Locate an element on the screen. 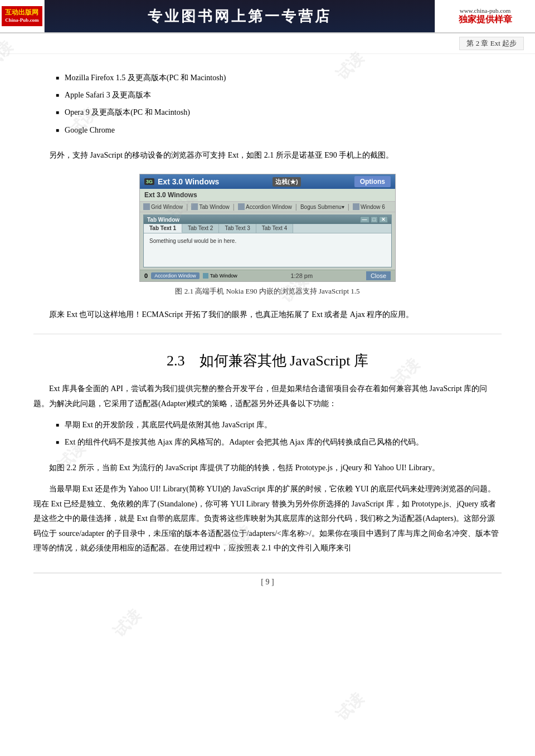  adapter-list: 早期 Ext 的开发阶段，其底层代码是依附其他 JavaScript 库。 Ex… is located at coordinates (279, 433).